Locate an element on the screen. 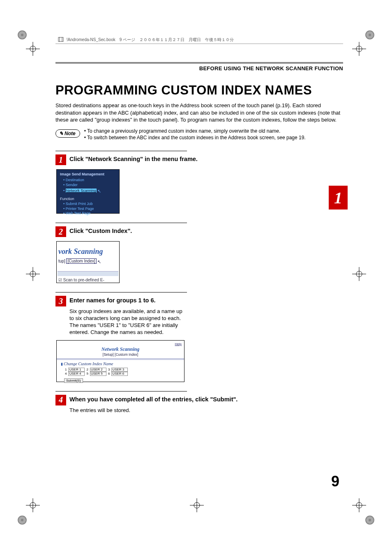  reg-mark-tl is located at coordinates (33, 49).